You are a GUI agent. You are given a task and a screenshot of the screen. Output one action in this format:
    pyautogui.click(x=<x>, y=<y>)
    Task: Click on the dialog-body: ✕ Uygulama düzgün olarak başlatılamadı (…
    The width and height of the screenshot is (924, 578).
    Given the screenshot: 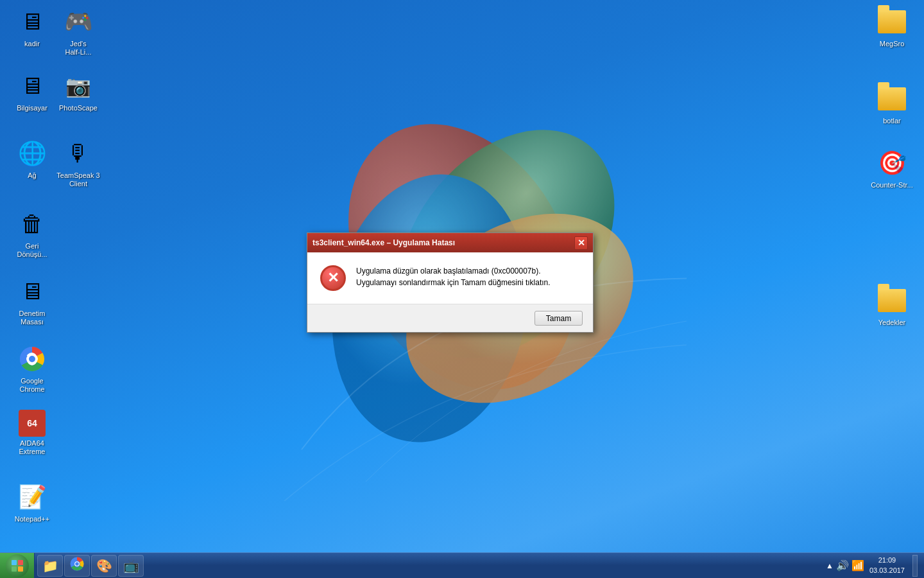 What is the action you would take?
    pyautogui.click(x=450, y=278)
    